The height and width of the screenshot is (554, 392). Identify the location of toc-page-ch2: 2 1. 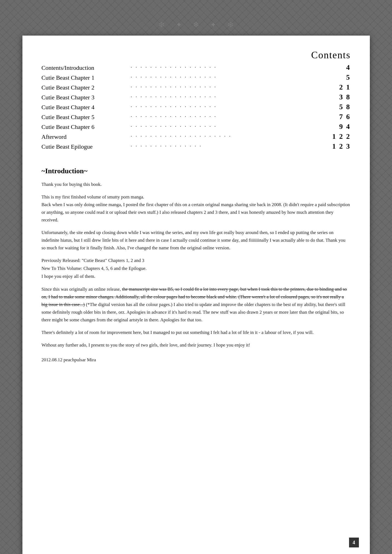
(342, 87).